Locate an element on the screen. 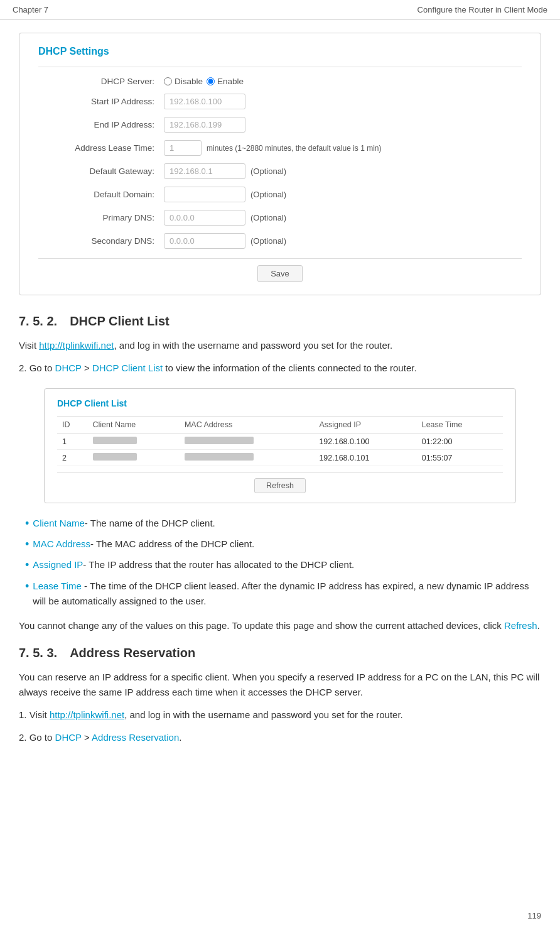 This screenshot has height=933, width=560. table-header-row: ID Client Name MAC Address Assigned IP L… is located at coordinates (280, 425).